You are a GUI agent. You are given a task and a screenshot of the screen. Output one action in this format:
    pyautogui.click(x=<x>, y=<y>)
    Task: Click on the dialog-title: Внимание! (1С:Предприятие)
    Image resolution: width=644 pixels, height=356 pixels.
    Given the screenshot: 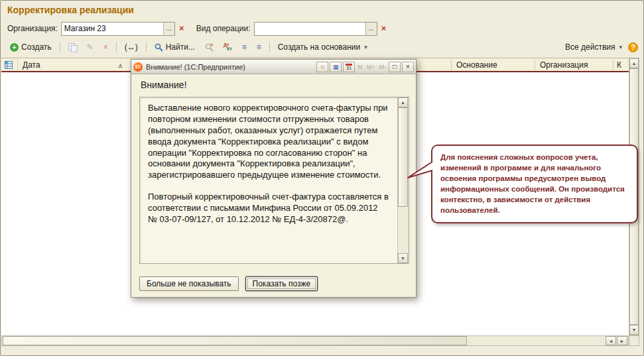 What is the action you would take?
    pyautogui.click(x=196, y=67)
    